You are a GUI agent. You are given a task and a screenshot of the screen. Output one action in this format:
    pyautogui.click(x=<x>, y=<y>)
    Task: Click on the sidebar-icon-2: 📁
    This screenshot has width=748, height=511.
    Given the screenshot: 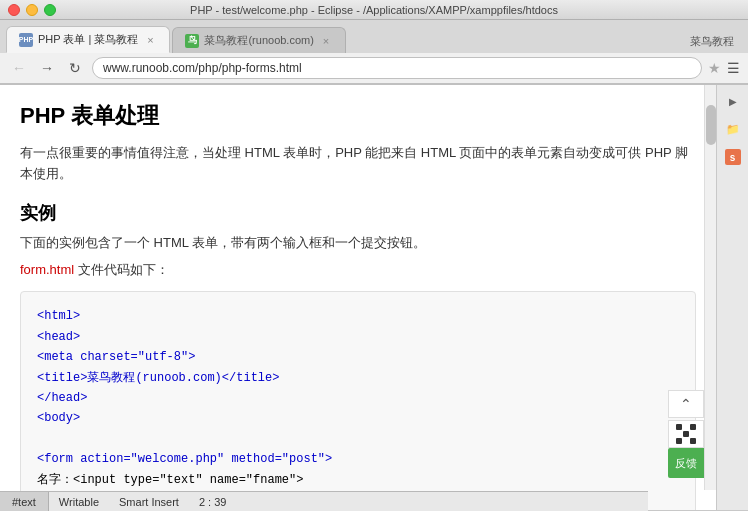 What is the action you would take?
    pyautogui.click(x=733, y=129)
    